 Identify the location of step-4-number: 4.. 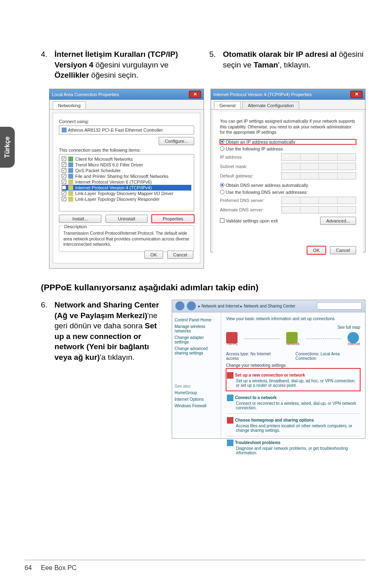
(47, 54).